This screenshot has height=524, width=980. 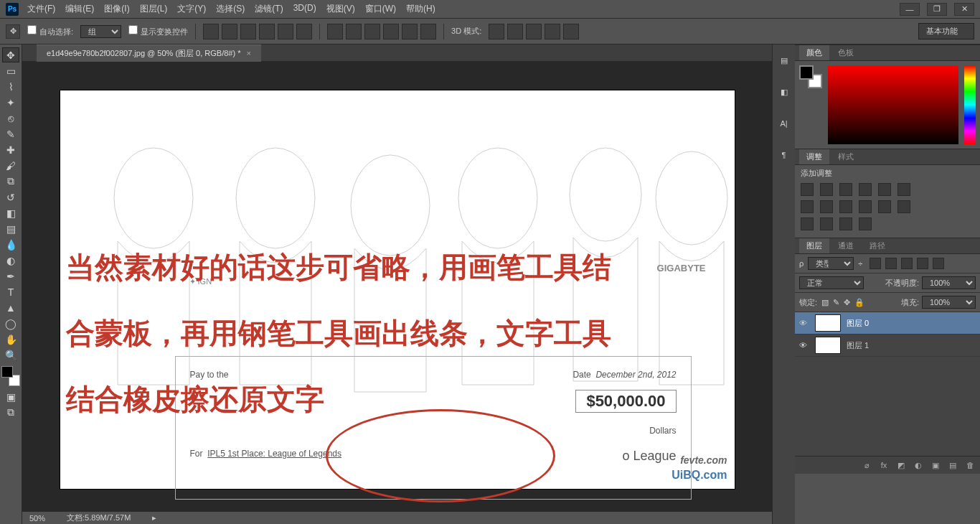 What do you see at coordinates (154, 518) in the screenshot?
I see `statusbar-arrow-icon: ▸` at bounding box center [154, 518].